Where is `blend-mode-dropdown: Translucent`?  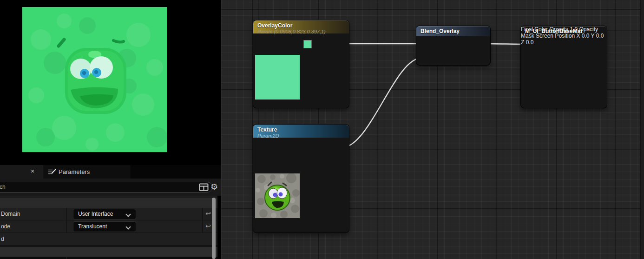
blend-mode-dropdown: Translucent is located at coordinates (105, 227).